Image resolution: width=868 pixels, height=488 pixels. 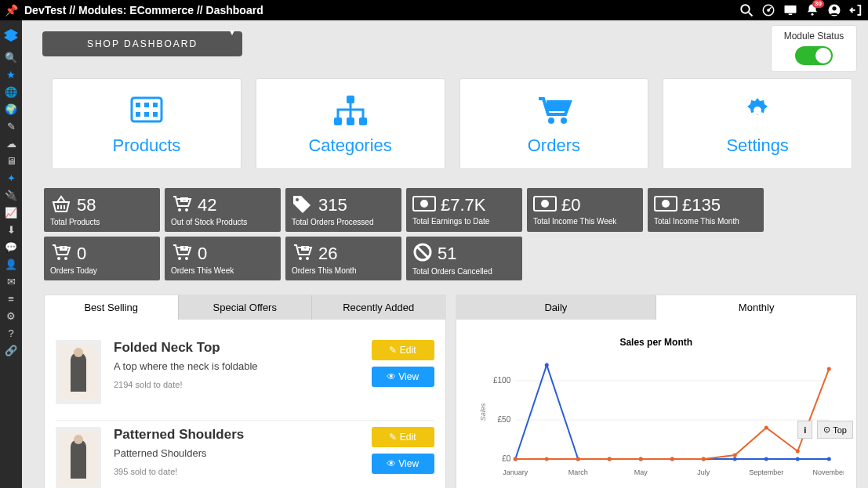 I want to click on module-status-toggle, so click(x=814, y=56).